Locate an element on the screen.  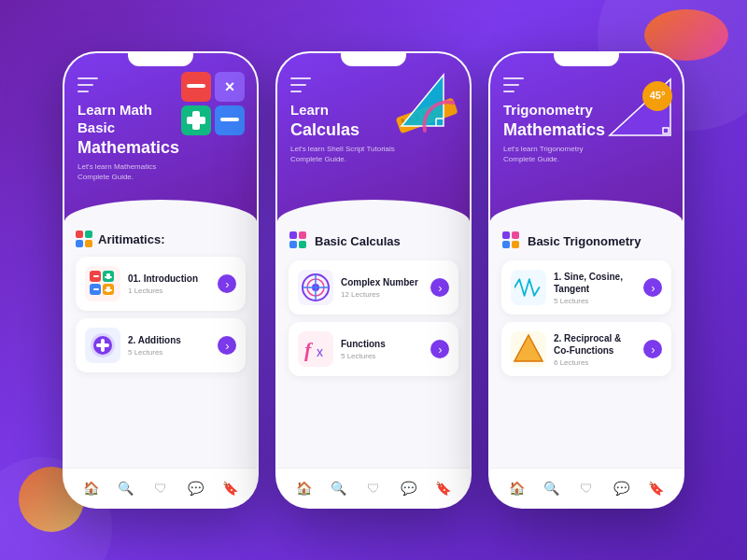
nav-shield-1: 🛡 is located at coordinates (161, 488).